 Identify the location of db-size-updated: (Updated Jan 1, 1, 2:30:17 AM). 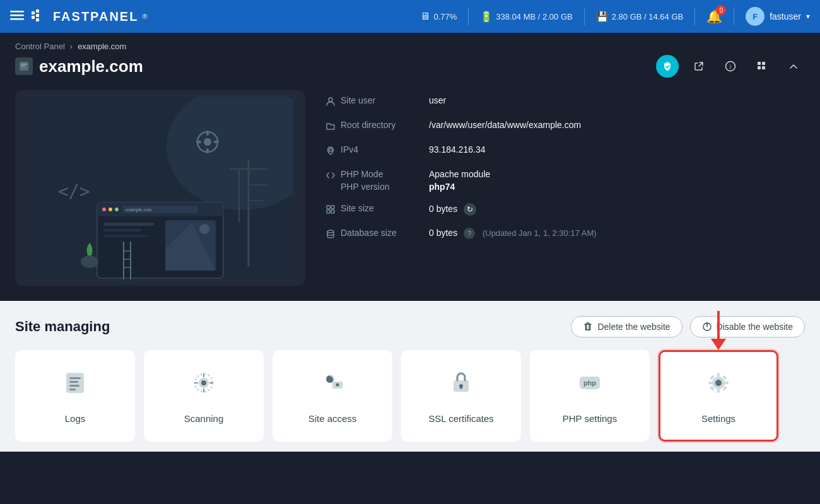
(540, 233).